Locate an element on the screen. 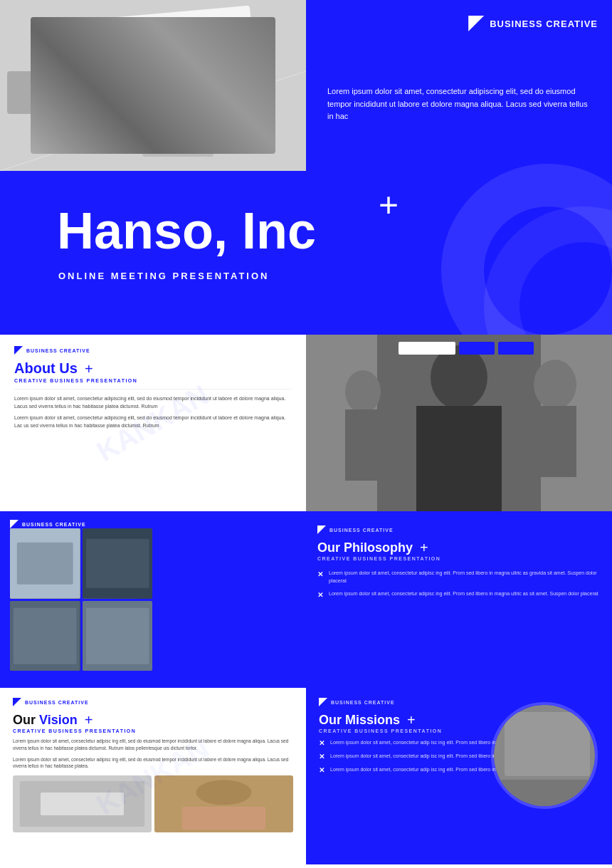  vision-body-2: Lorem ipsum dolor sit amet, consectetur … is located at coordinates (153, 763).